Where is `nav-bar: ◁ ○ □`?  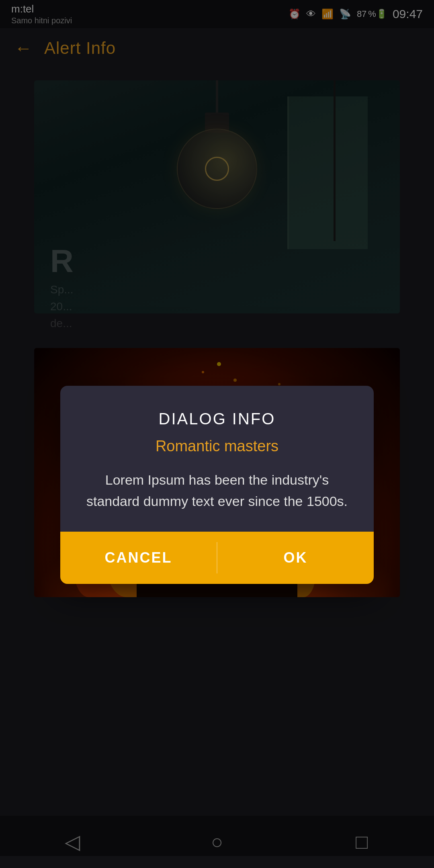 nav-bar: ◁ ○ □ is located at coordinates (217, 842).